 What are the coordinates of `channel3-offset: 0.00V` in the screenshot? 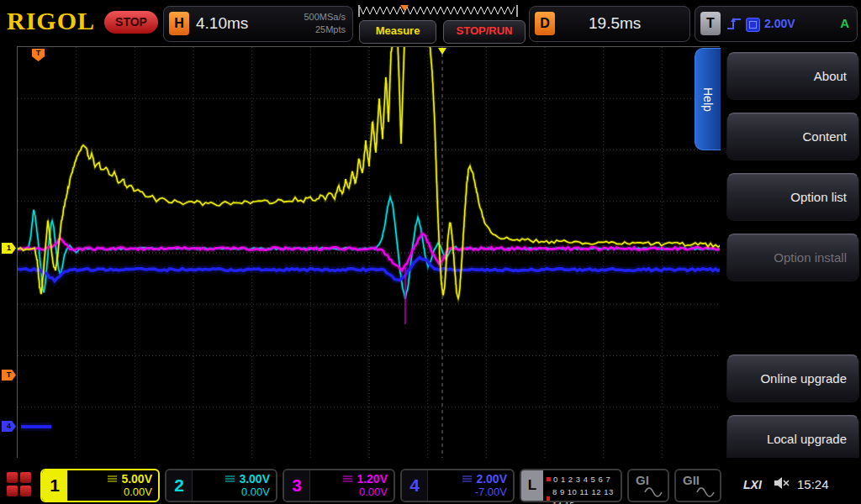 It's located at (373, 492).